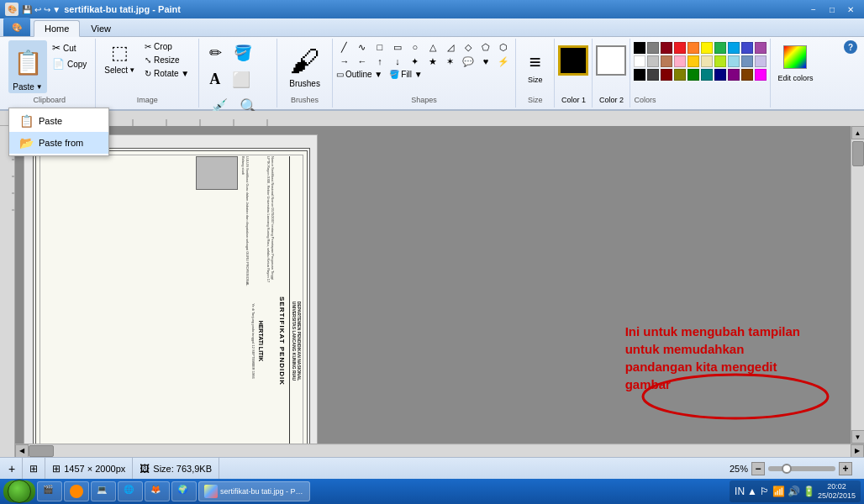  Describe the element at coordinates (720, 61) in the screenshot. I see `color-swatch-lime` at that location.